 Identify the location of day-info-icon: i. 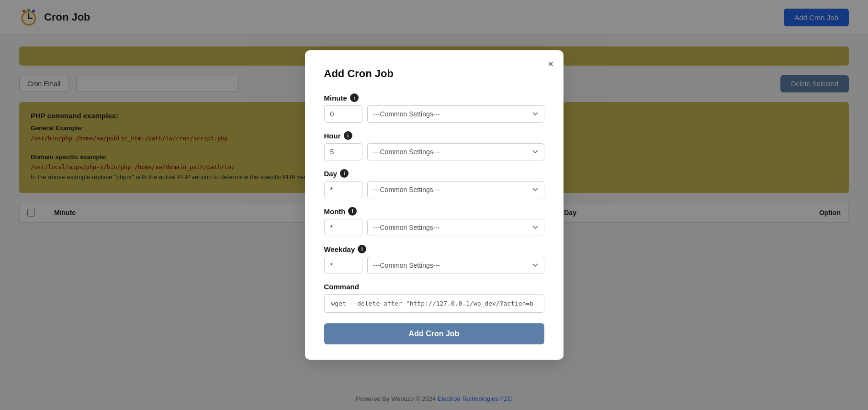
(344, 173).